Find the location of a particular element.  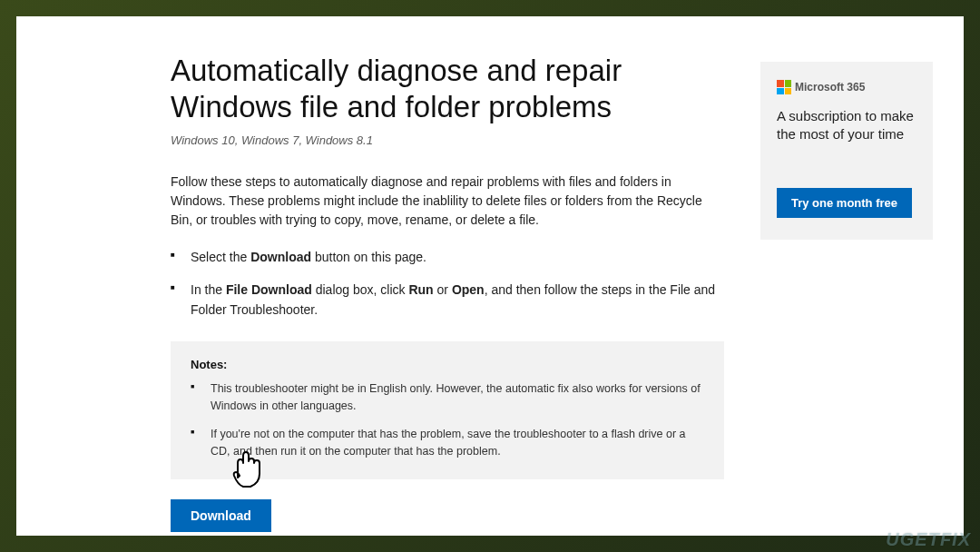

watermark: UGETFIX is located at coordinates (928, 539).